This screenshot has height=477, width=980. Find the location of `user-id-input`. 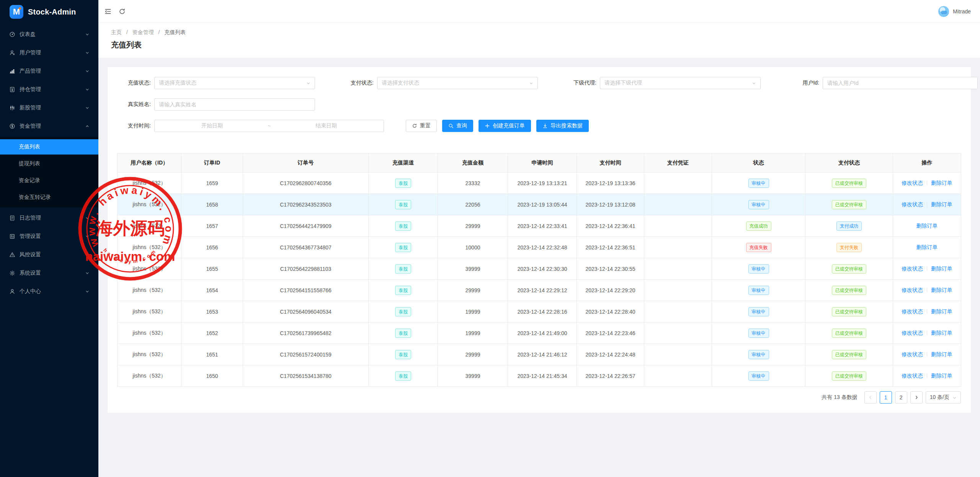

user-id-input is located at coordinates (900, 83).